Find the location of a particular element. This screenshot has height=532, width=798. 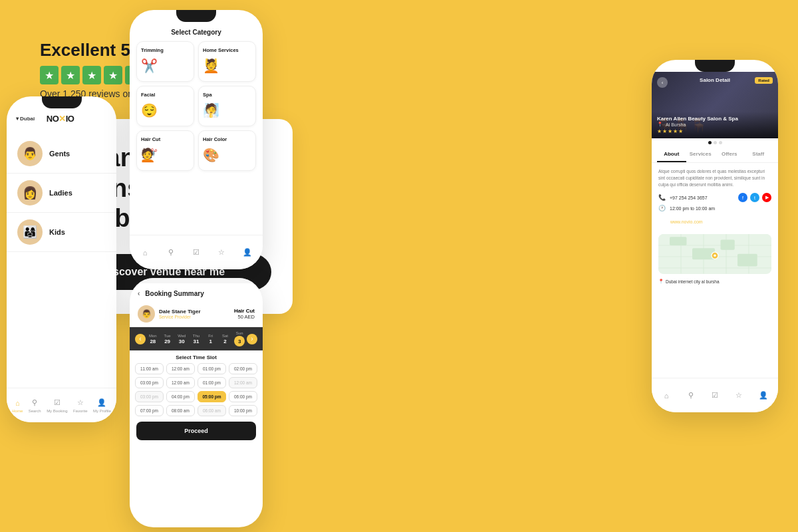

star-3: ★ is located at coordinates (92, 75).